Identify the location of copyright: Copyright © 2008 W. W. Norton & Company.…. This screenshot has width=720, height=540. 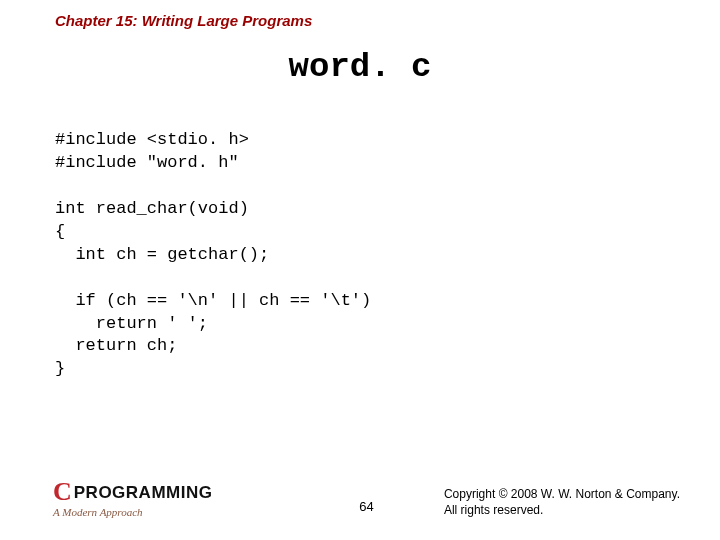
(562, 502).